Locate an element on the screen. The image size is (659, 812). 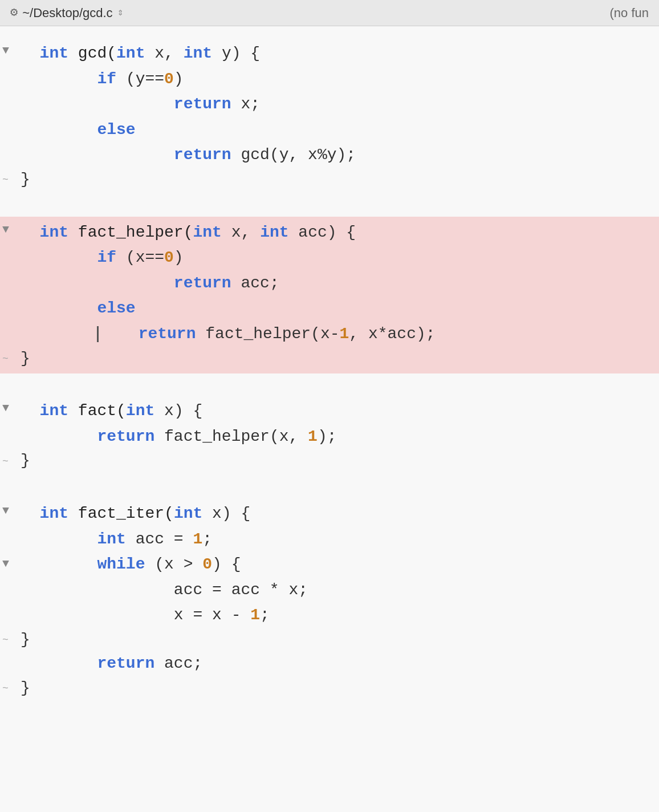
chevron-icon: ⇕ is located at coordinates (121, 13).